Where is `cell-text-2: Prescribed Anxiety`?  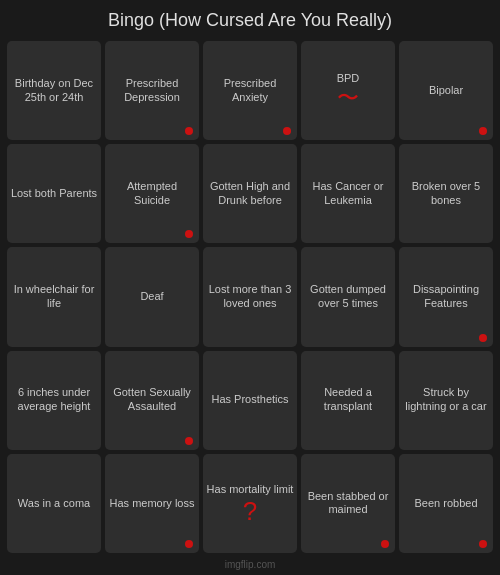 cell-text-2: Prescribed Anxiety is located at coordinates (250, 91).